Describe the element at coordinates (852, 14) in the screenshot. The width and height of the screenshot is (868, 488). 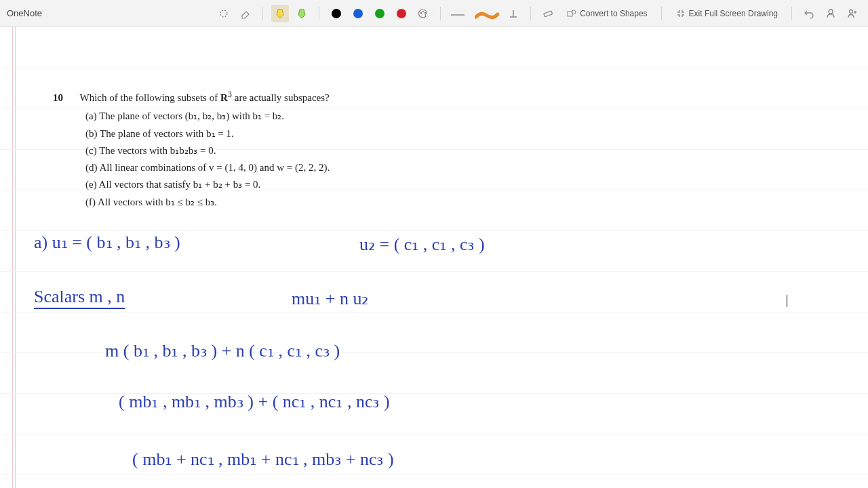
I see `share-button` at that location.